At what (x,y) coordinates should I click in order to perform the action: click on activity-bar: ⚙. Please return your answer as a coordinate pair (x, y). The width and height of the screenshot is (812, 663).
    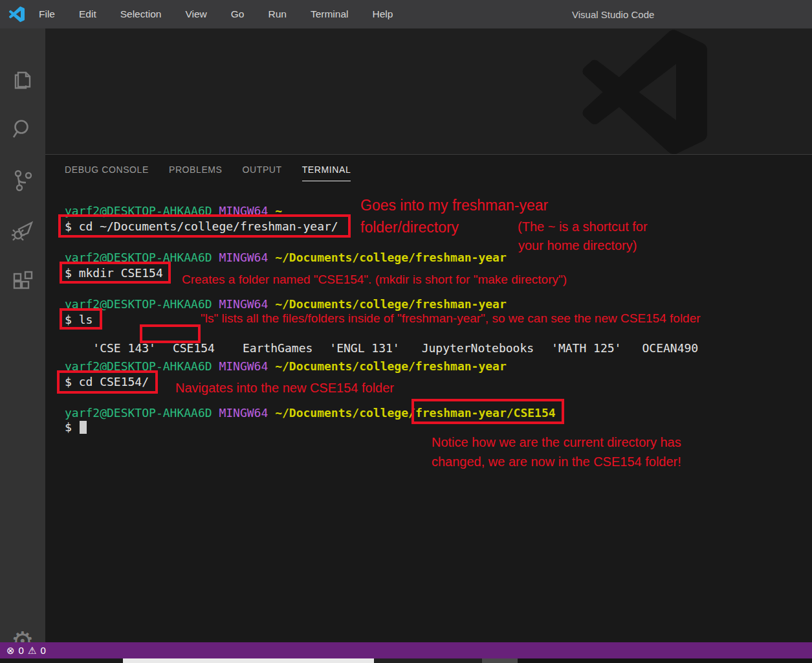
    Looking at the image, I should click on (23, 335).